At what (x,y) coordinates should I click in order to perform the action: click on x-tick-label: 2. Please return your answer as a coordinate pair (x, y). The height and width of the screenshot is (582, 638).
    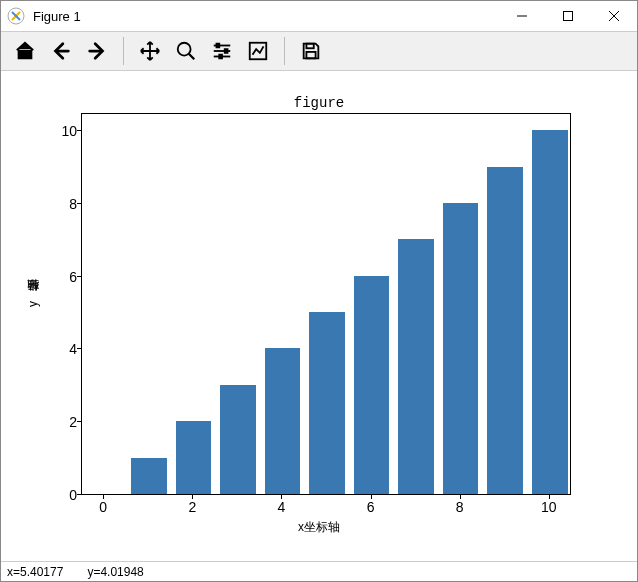
    Looking at the image, I should click on (192, 507).